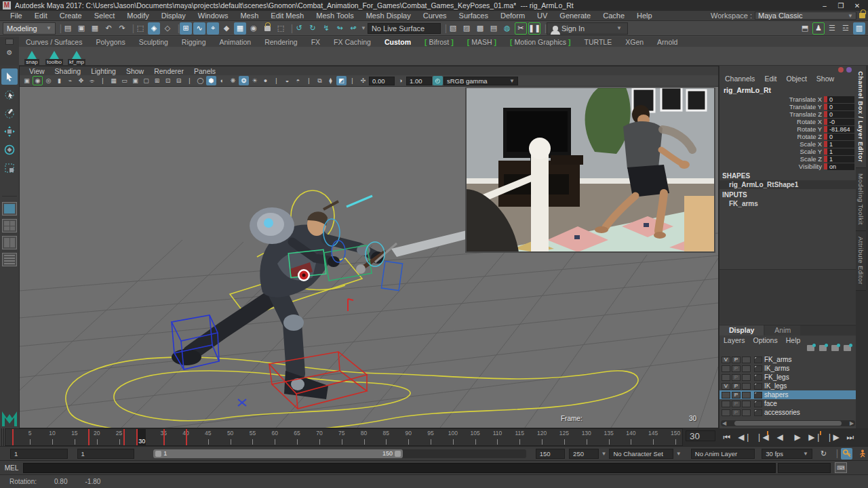  What do you see at coordinates (141, 437) in the screenshot?
I see `current-frame-indicator: 30` at bounding box center [141, 437].